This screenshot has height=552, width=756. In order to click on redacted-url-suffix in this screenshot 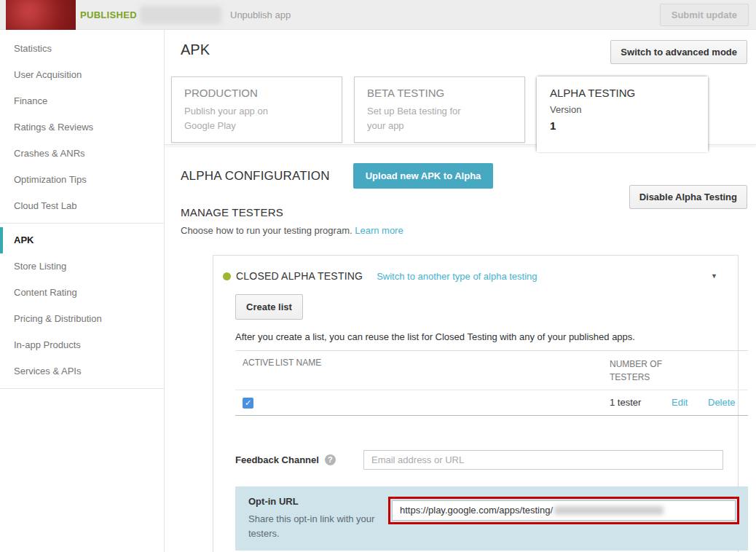, I will do `click(609, 510)`.